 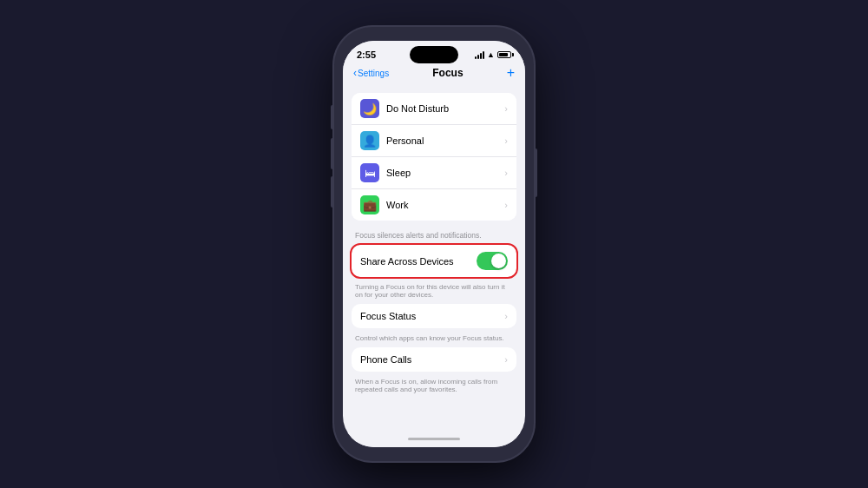 I want to click on toggle-knob, so click(x=498, y=260).